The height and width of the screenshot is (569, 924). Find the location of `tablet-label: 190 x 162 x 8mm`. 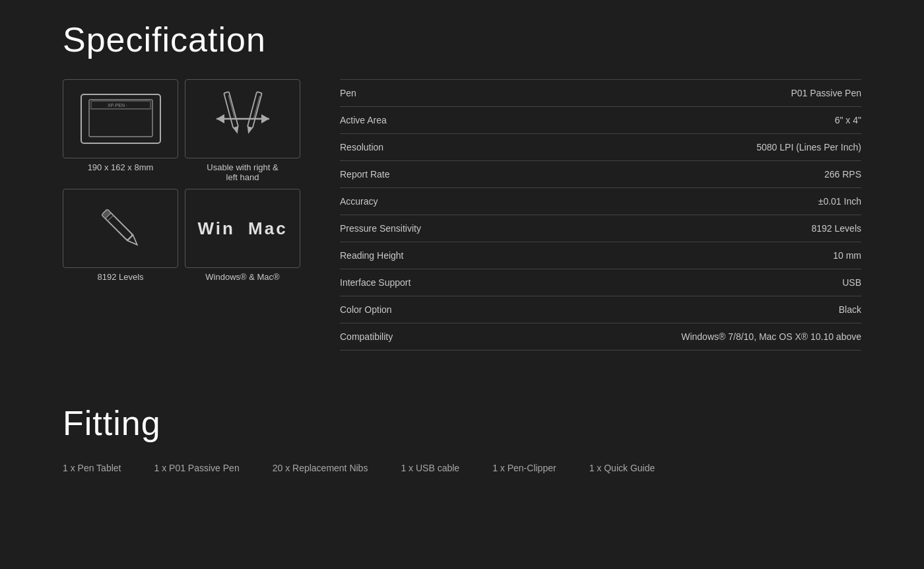

tablet-label: 190 x 162 x 8mm is located at coordinates (121, 168).